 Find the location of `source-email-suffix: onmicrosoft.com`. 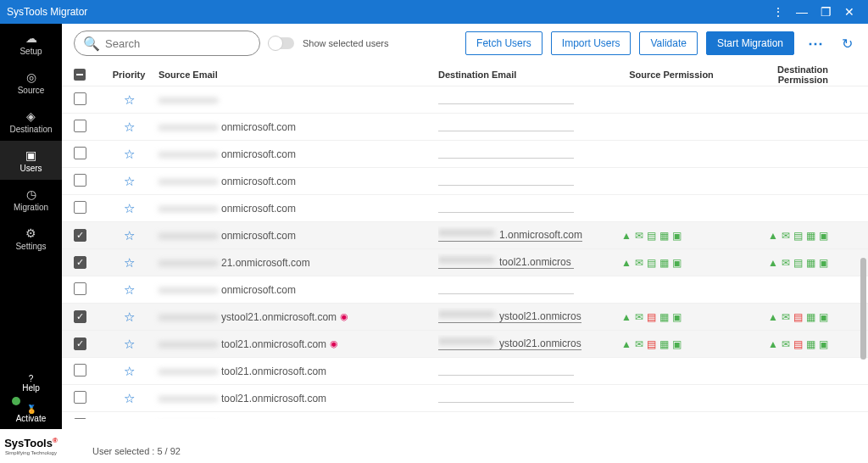

source-email-suffix: onmicrosoft.com is located at coordinates (259, 290).